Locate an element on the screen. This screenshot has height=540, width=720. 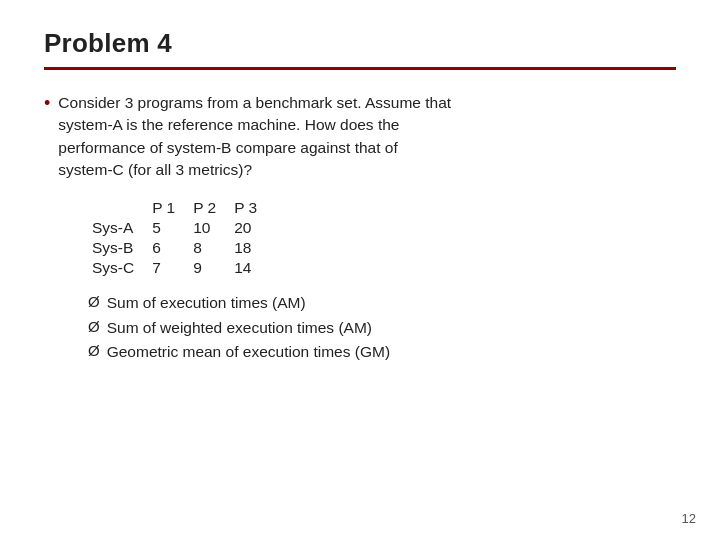
page-number: 12 is located at coordinates (689, 518).